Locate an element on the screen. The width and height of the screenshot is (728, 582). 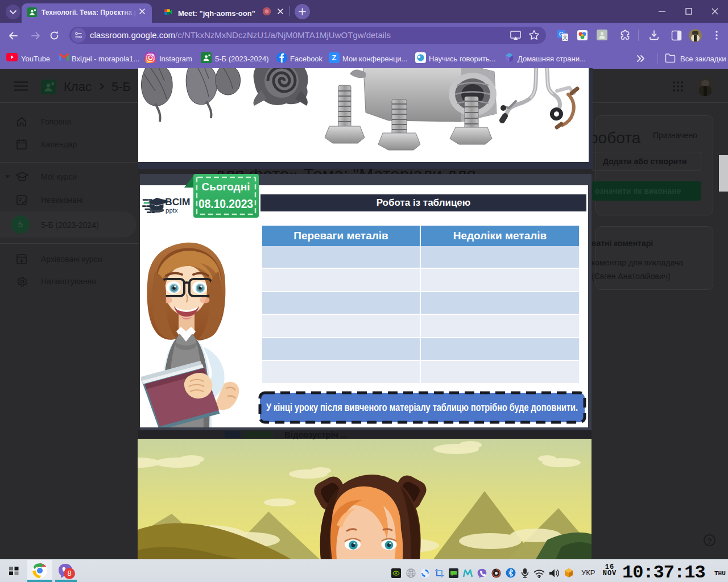
svg-text: pptx is located at coordinates (172, 210).